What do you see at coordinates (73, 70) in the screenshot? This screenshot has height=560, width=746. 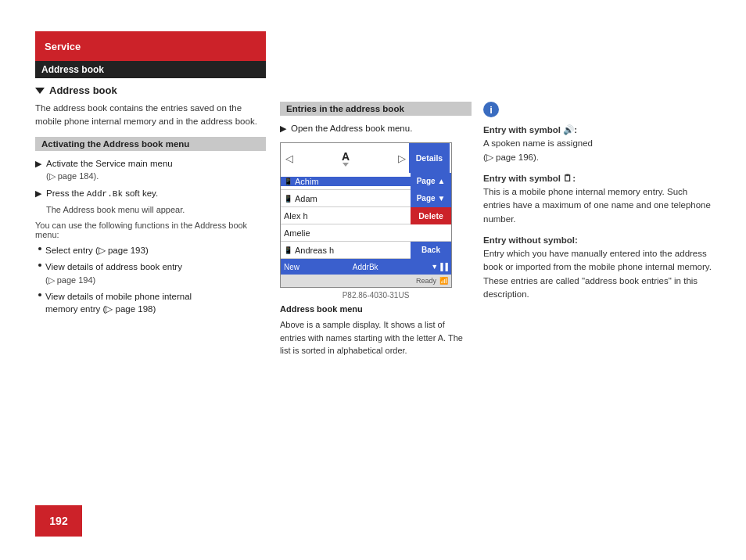 I see `address-book-bar-label: Address book` at bounding box center [73, 70].